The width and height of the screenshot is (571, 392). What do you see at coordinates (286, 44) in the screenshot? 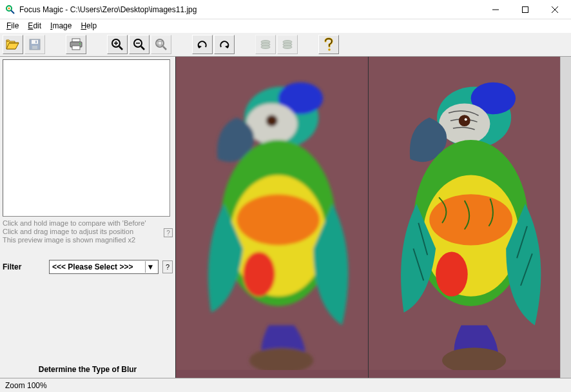
I see `toolbar` at bounding box center [286, 44].